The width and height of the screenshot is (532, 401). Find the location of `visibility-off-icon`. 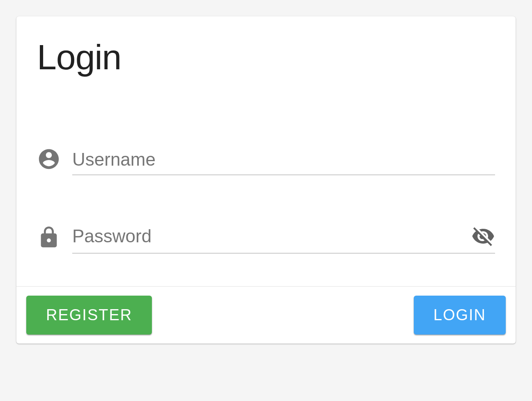

visibility-off-icon is located at coordinates (483, 236).